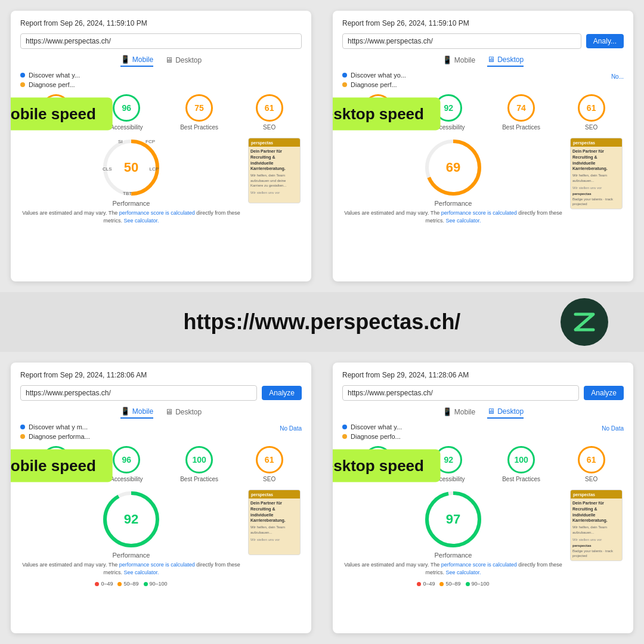  What do you see at coordinates (521, 128) in the screenshot?
I see `label-bp-tr: Best Practices` at bounding box center [521, 128].